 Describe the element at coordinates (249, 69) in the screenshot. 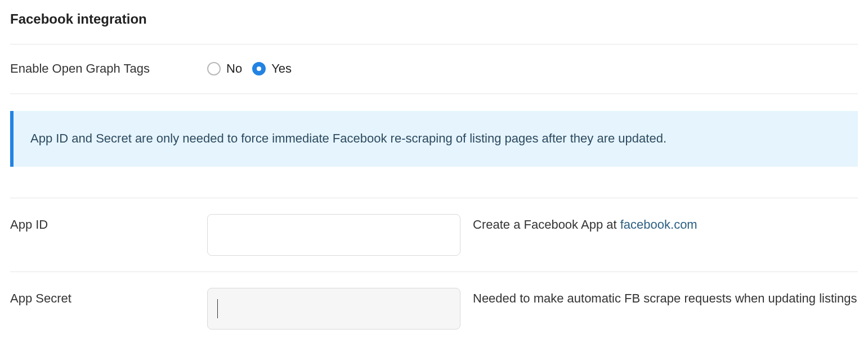

I see `enable-open-graph-radio-group: No Yes` at that location.